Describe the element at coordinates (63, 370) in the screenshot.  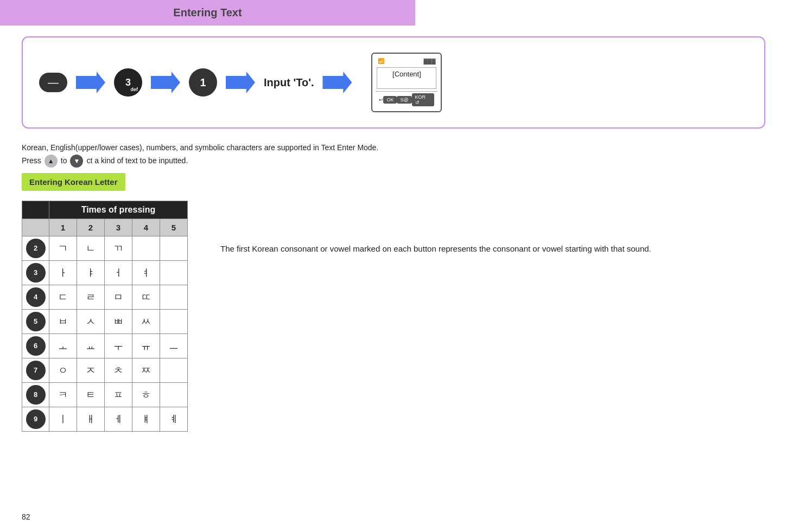
I see `cell-1: ㅇ` at that location.